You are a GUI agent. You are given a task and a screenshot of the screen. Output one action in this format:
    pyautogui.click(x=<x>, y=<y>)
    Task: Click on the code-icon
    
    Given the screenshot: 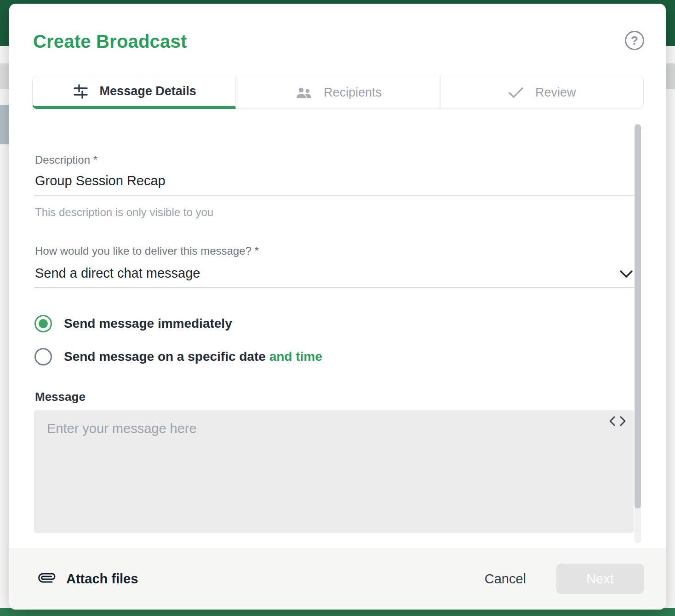 What is the action you would take?
    pyautogui.click(x=618, y=422)
    